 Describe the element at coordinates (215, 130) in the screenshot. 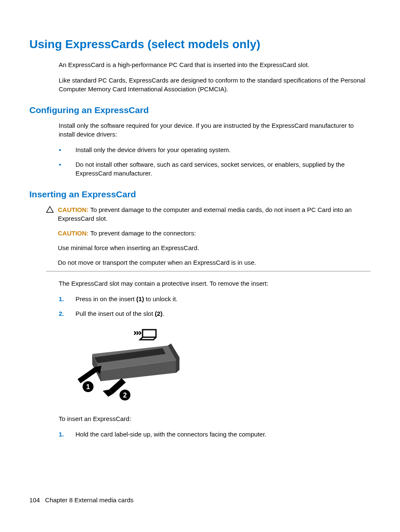

I see `section1-intro: Install only the software required for y…` at that location.